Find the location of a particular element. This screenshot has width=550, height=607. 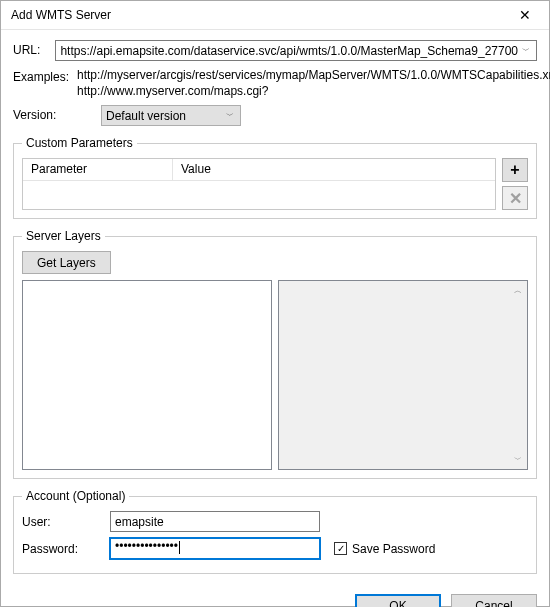

parameters-header: Parameter Value is located at coordinates (259, 170).